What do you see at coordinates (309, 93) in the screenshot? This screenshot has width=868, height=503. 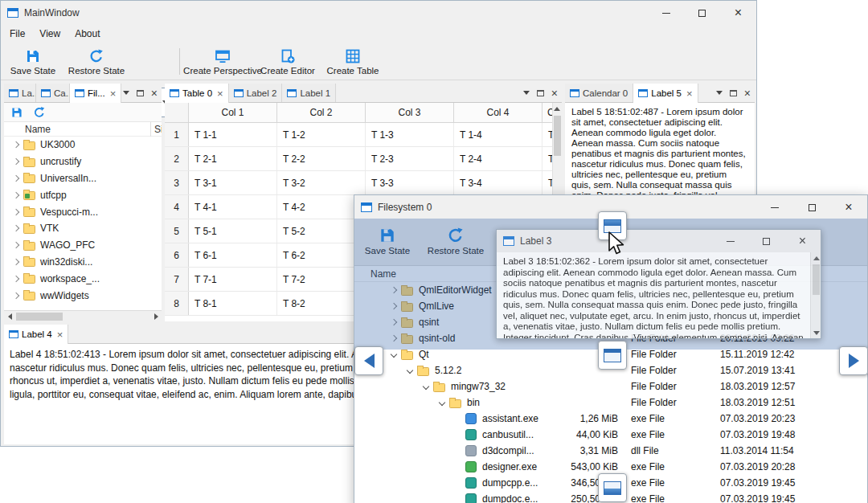 I see `tab-label1: Label 1` at bounding box center [309, 93].